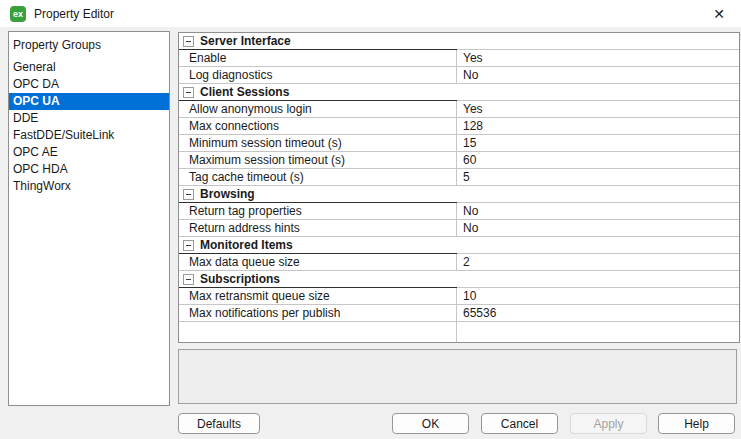 Image resolution: width=741 pixels, height=439 pixels. I want to click on property-row-minimum-session-timeout-s: Minimum session timeout (s)15, so click(459, 144).